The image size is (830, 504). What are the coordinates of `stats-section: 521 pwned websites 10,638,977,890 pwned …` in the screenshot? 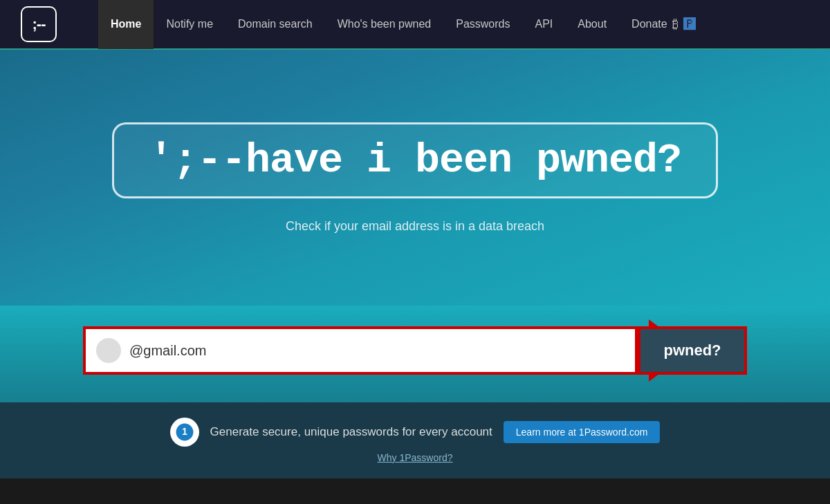 It's located at (415, 491).